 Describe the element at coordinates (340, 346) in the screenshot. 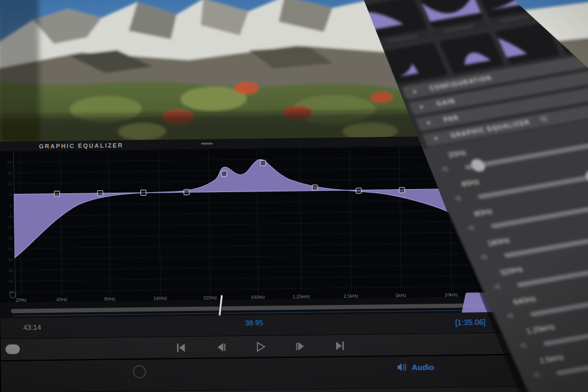

I see `skip-end-icon` at that location.